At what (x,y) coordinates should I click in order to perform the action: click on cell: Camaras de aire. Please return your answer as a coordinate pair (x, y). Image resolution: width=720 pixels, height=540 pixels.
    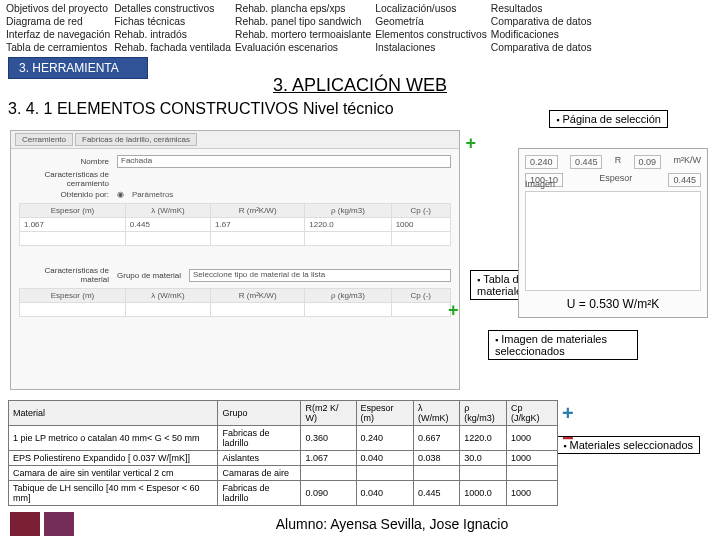
    Looking at the image, I should click on (260, 474).